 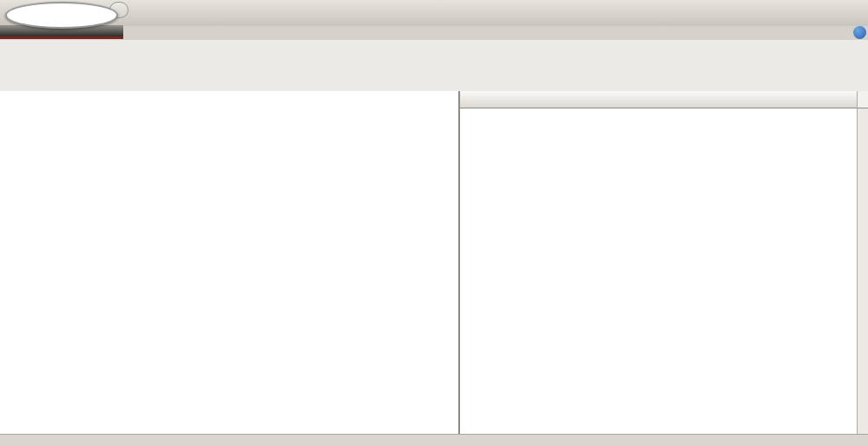 What do you see at coordinates (229, 100) in the screenshot?
I see `table-header-row` at bounding box center [229, 100].